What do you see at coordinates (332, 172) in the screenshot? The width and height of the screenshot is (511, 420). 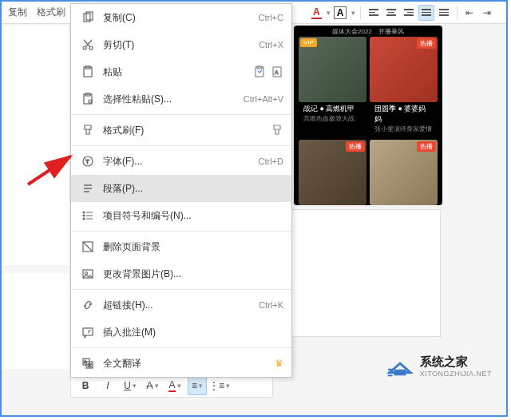 I see `video-card-3: 热播` at bounding box center [332, 172].